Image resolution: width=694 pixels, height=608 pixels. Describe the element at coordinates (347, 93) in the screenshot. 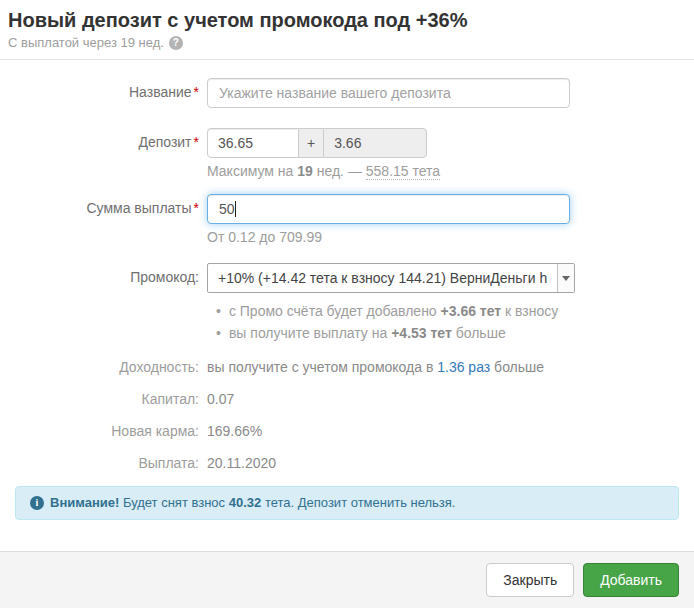

I see `name-field-row: Название*` at that location.